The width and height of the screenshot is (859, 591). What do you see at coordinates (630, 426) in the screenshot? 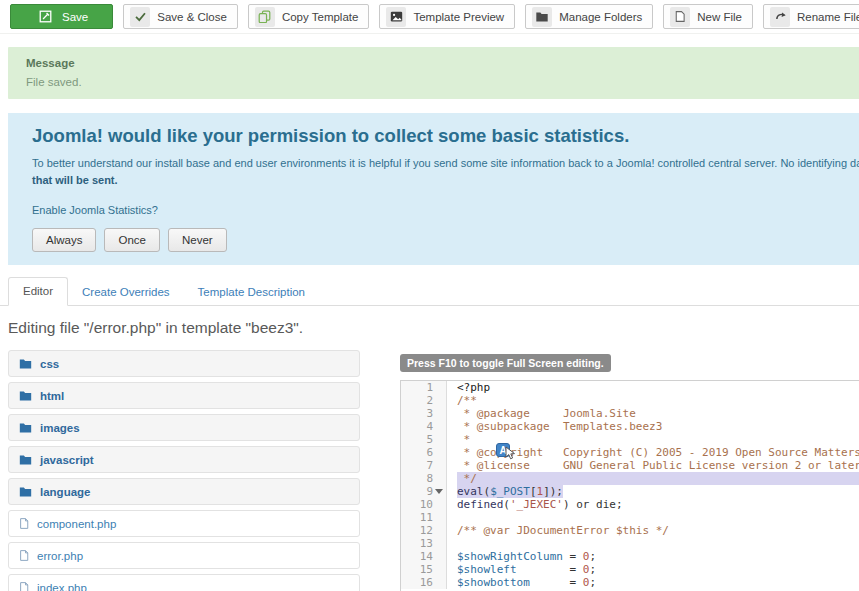
I see `code-line: 4 * @subpackage Templates.beez3` at bounding box center [630, 426].